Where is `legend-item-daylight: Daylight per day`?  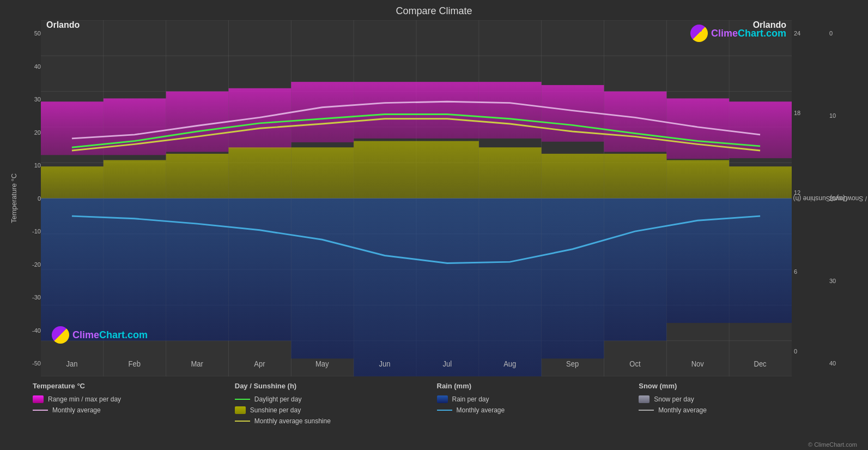
legend-item-daylight: Daylight per day is located at coordinates (336, 399).